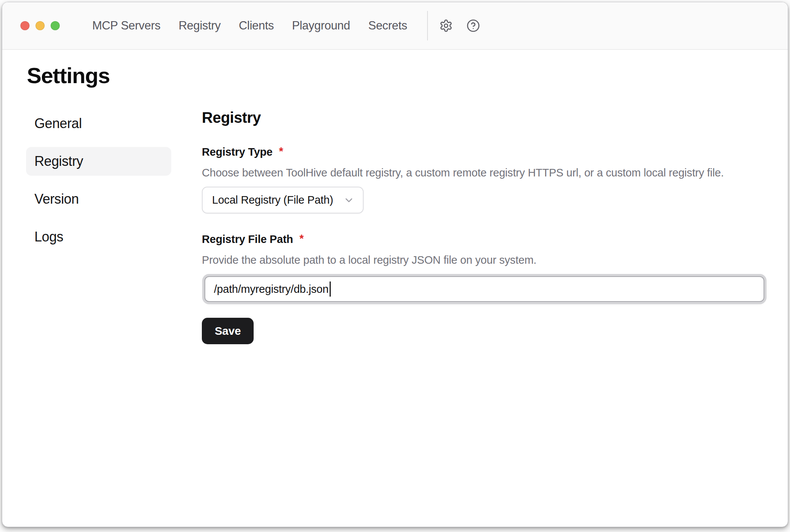  Describe the element at coordinates (99, 161) in the screenshot. I see `sidebar-item-registry: Registry` at that location.